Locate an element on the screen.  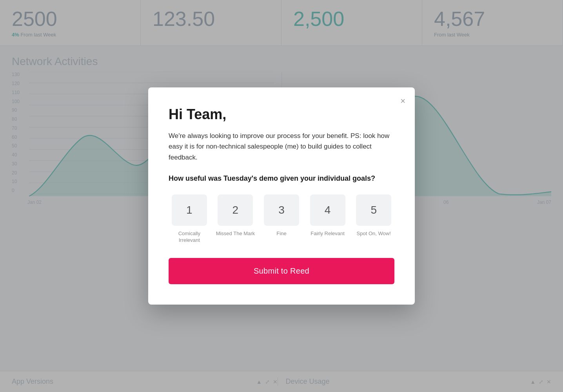
rating-option-1: 1Comically Irrelevant is located at coordinates (189, 219).